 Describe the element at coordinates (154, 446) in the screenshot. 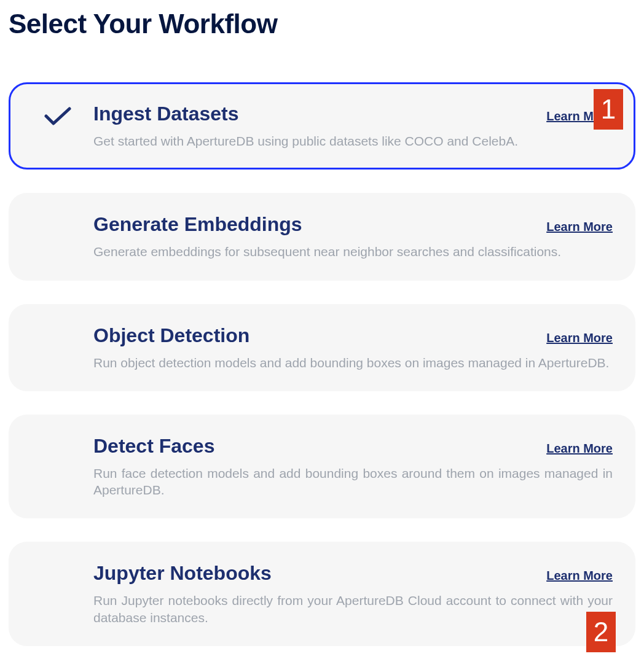

I see `workflow-title: Detect Faces` at that location.